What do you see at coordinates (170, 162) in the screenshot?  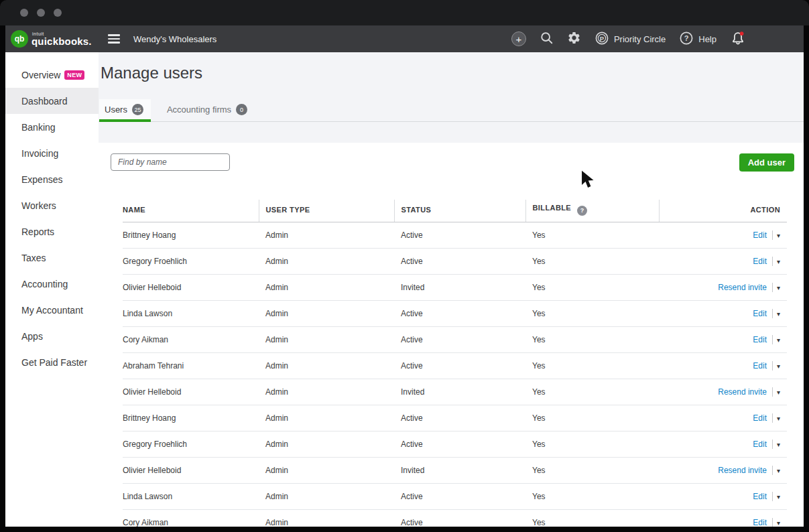 I see `search-input` at bounding box center [170, 162].